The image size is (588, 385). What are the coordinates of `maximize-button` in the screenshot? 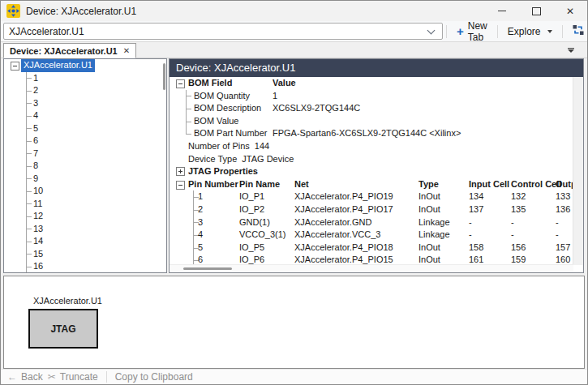 It's located at (536, 11).